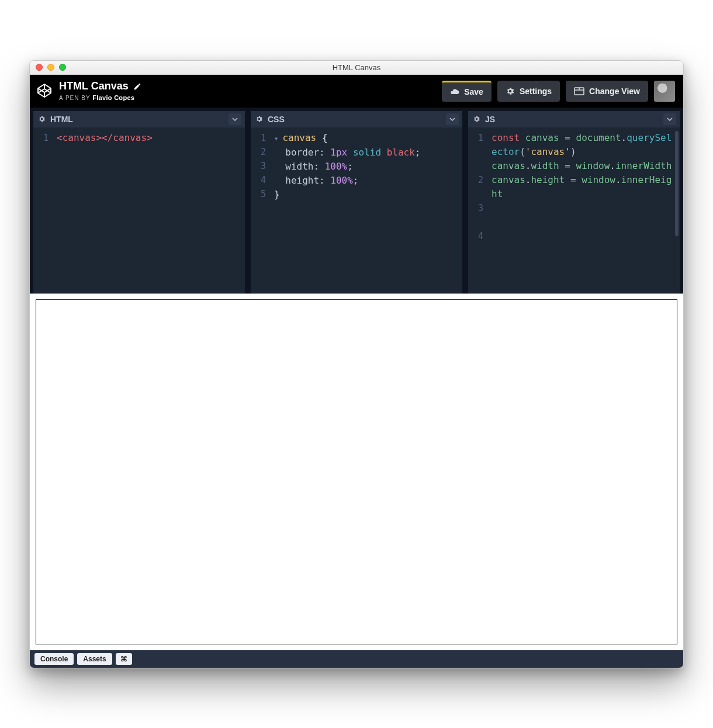 This screenshot has width=713, height=728. I want to click on codepen-logo-icon, so click(44, 91).